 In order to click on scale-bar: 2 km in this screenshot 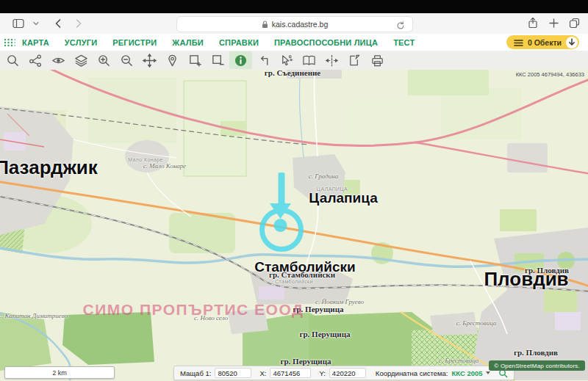, I will do `click(60, 373)`.